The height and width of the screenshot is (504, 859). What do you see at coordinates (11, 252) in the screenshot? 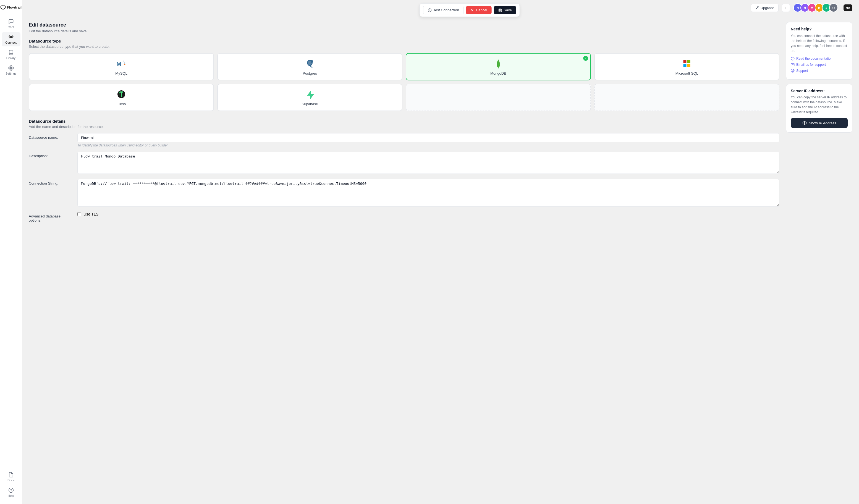
I see `sidebar: Flowtrail Chat Connect Library Settings …` at bounding box center [11, 252].